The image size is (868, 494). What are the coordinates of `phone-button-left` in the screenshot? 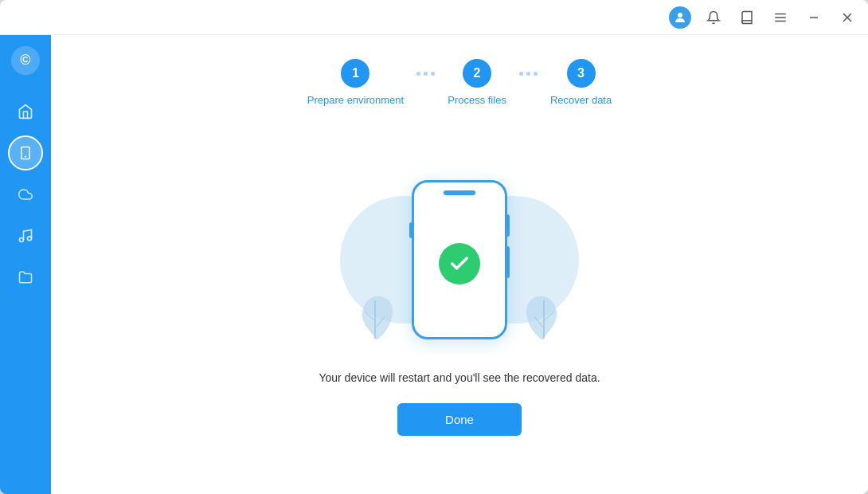 It's located at (411, 230).